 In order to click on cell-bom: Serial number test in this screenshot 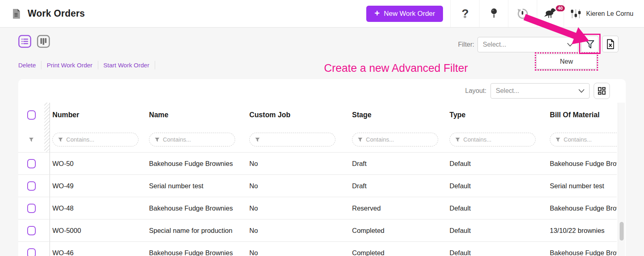, I will do `click(582, 186)`.